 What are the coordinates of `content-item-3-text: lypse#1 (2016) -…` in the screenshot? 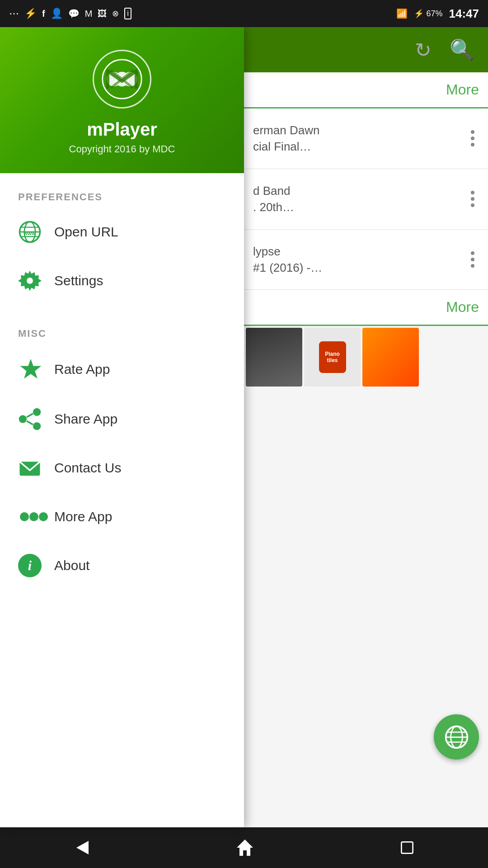 It's located at (360, 259).